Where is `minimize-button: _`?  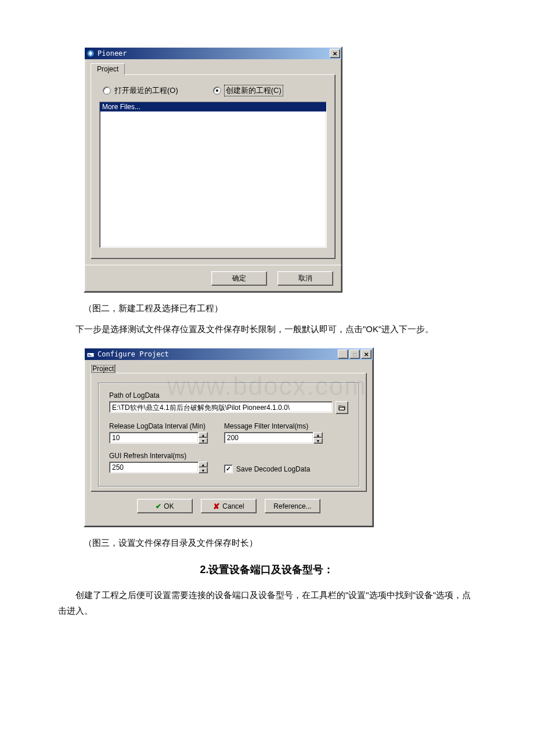
minimize-button: _ is located at coordinates (343, 354).